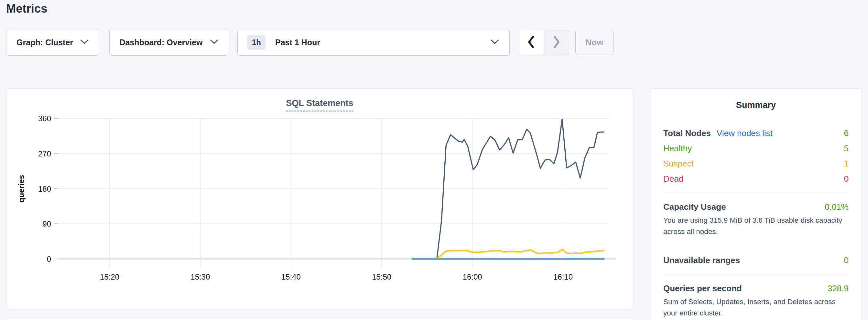 This screenshot has height=320, width=868. What do you see at coordinates (319, 105) in the screenshot?
I see `chart-title-row: SQL Statements` at bounding box center [319, 105].